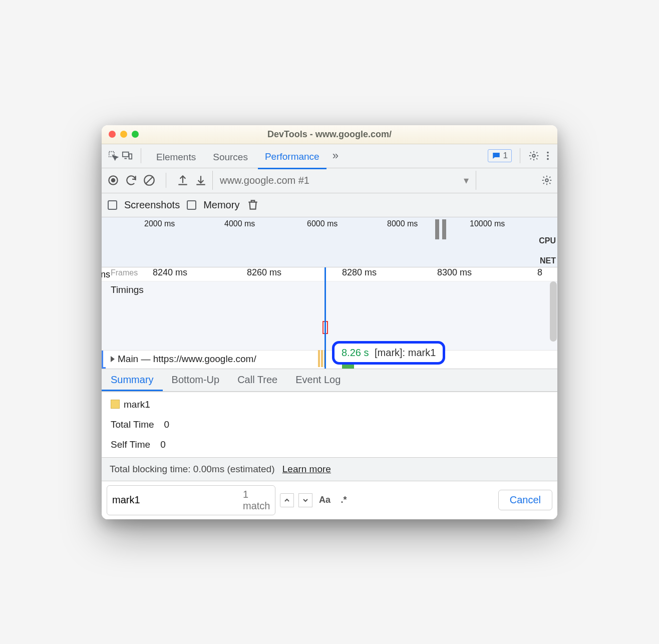 The image size is (659, 644). What do you see at coordinates (325, 318) in the screenshot?
I see `playhead` at bounding box center [325, 318].